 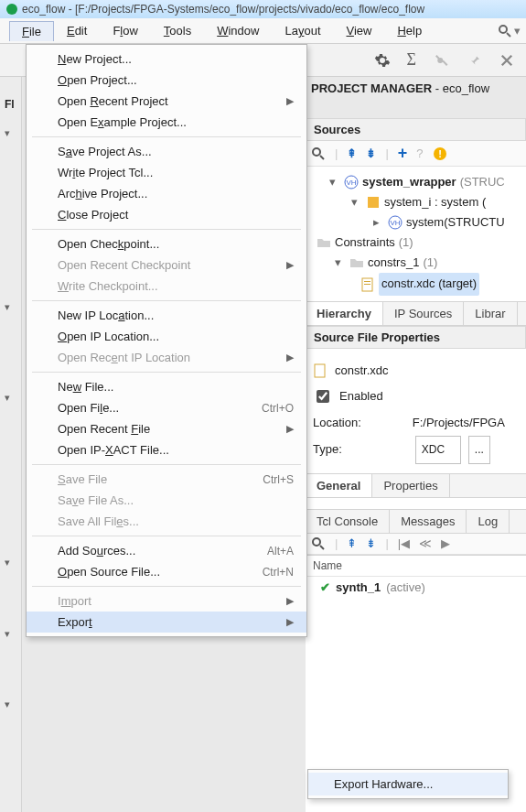 What do you see at coordinates (166, 623) in the screenshot?
I see `mi-export: Export▶` at bounding box center [166, 623].